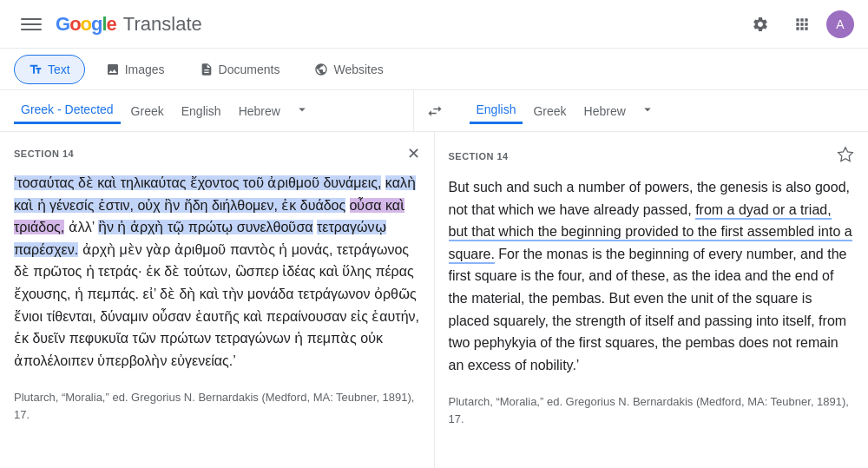  Describe the element at coordinates (648, 111) in the screenshot. I see `target-lang-more` at that location.